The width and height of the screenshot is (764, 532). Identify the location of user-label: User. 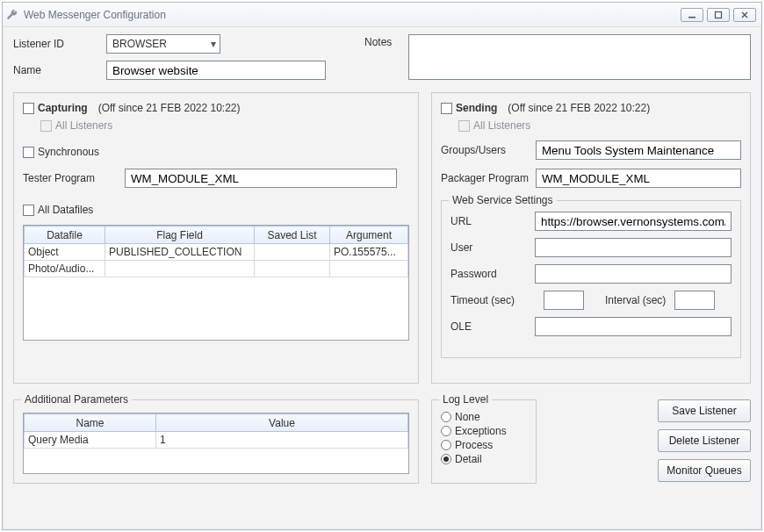
(493, 248).